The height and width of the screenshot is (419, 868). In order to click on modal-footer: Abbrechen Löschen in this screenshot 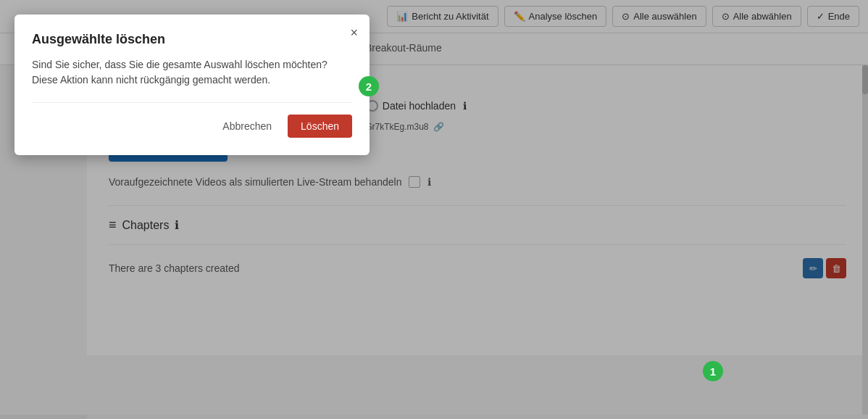, I will do `click(192, 126)`.